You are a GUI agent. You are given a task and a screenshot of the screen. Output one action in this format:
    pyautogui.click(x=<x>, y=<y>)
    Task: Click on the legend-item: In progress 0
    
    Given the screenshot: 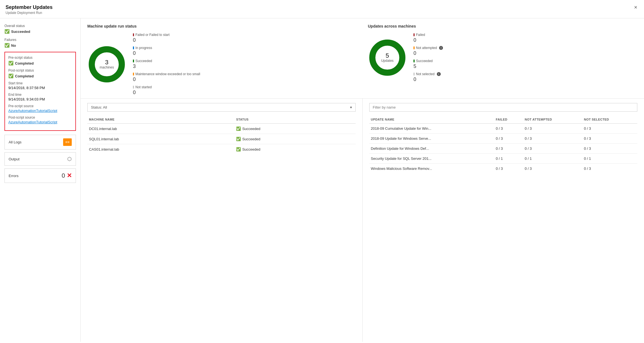 What is the action you would take?
    pyautogui.click(x=167, y=51)
    